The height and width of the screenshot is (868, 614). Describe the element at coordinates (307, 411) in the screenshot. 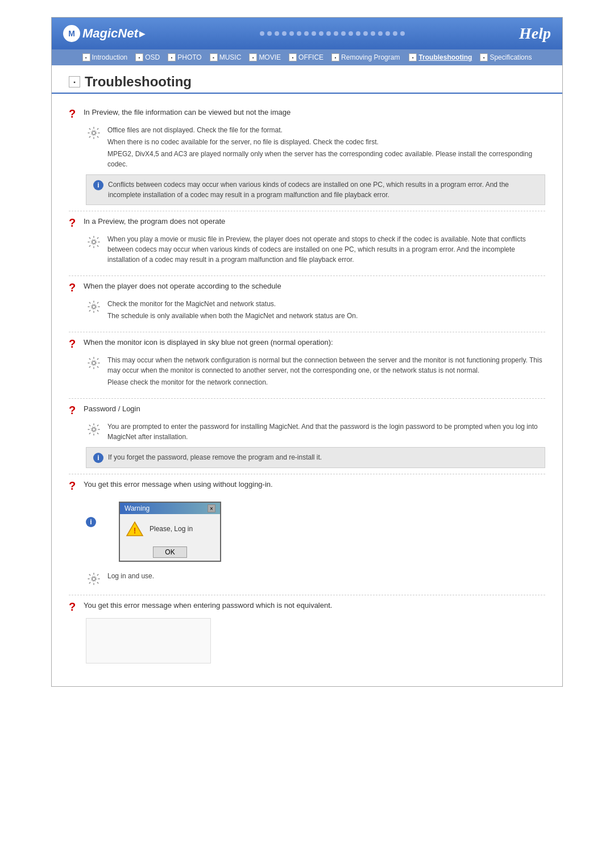

I see `question-row-5: ? Password / Login` at that location.